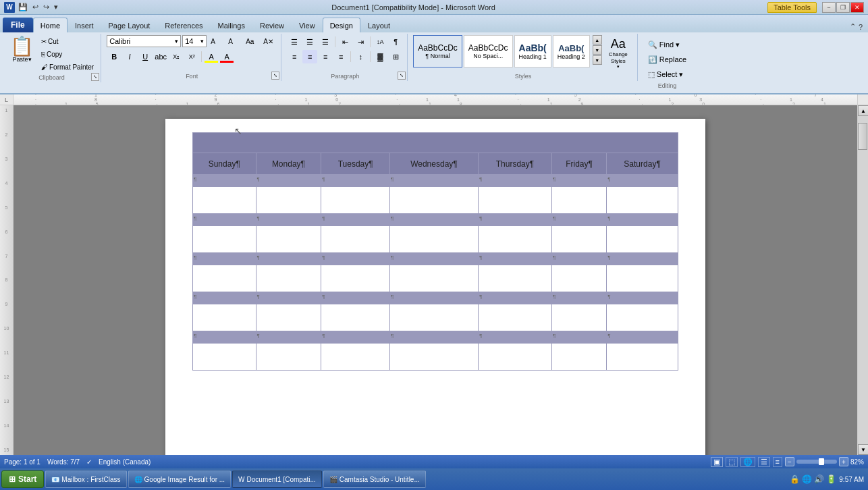 The image size is (868, 490). What do you see at coordinates (514, 279) in the screenshot?
I see `w3-thu-bottom` at bounding box center [514, 279].